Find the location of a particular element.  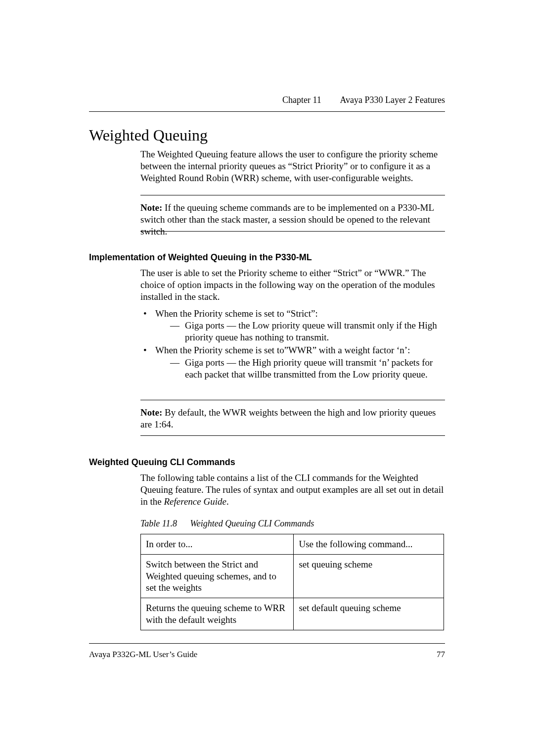

list-text: When the Priority scheme is set to “Stri… is located at coordinates (236, 314).